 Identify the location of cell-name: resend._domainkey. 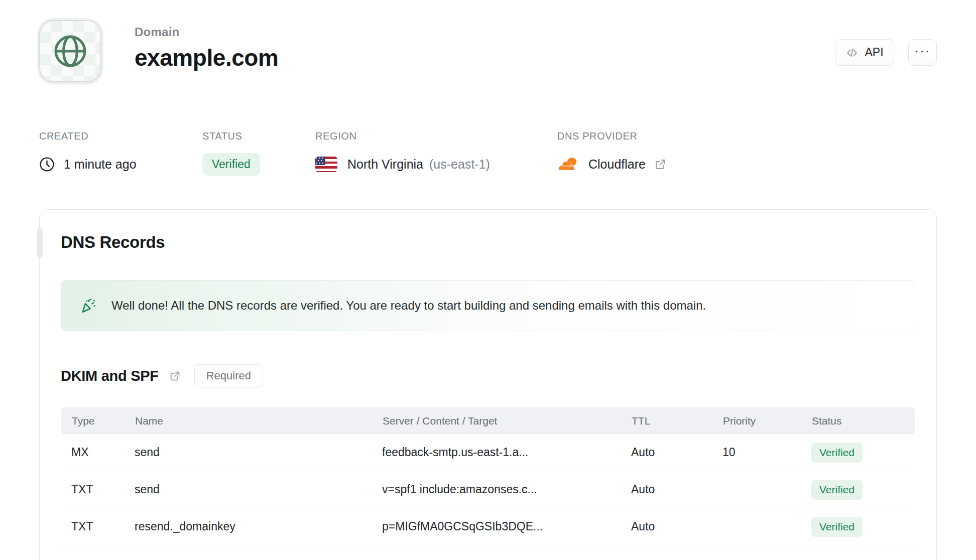
(258, 527).